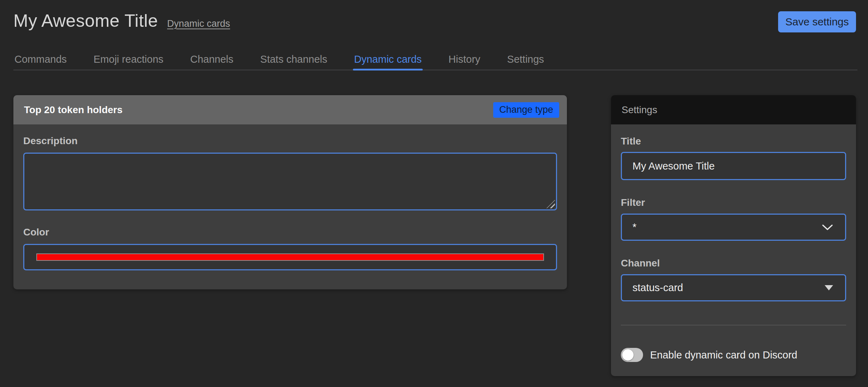 The image size is (868, 387). What do you see at coordinates (526, 110) in the screenshot?
I see `change-type-button: Change type` at bounding box center [526, 110].